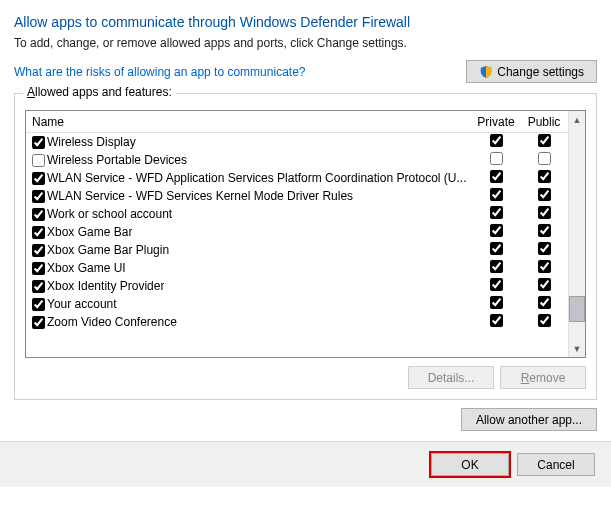 This screenshot has width=611, height=509. What do you see at coordinates (451, 378) in the screenshot?
I see `details-button: Details...` at bounding box center [451, 378].